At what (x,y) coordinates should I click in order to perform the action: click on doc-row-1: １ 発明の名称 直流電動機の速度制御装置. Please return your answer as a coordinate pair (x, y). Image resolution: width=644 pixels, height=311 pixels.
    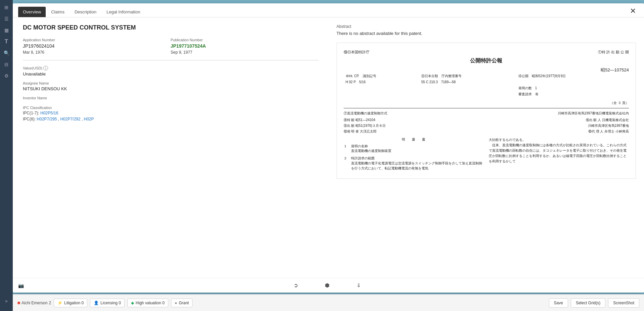
    Looking at the image, I should click on (414, 149).